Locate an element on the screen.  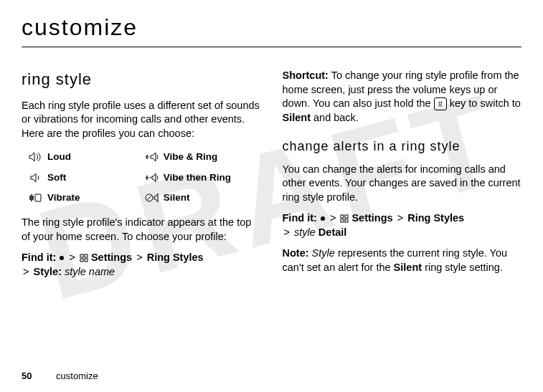
note-style-word: Style is located at coordinates (324, 253).